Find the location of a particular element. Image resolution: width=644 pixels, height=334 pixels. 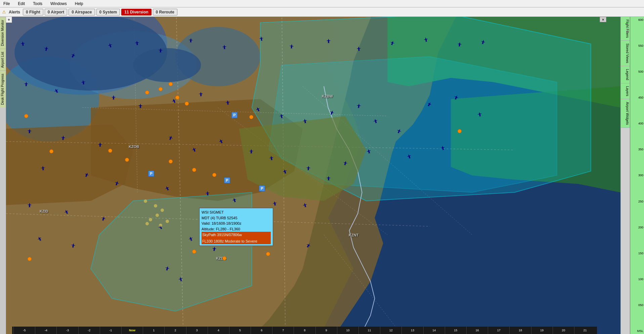

stored-views-tab: Stored Views is located at coordinates (626, 53).